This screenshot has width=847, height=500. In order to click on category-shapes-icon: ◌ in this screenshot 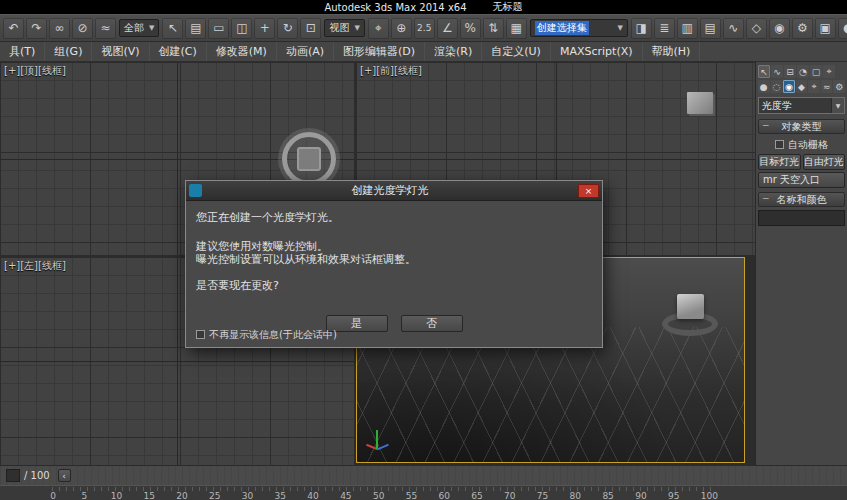, I will do `click(777, 86)`.